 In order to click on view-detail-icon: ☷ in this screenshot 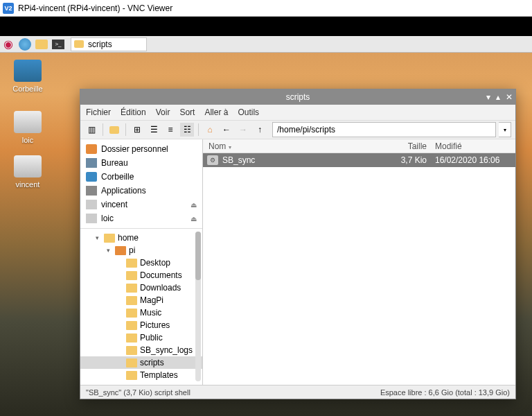, I will do `click(187, 130)`.